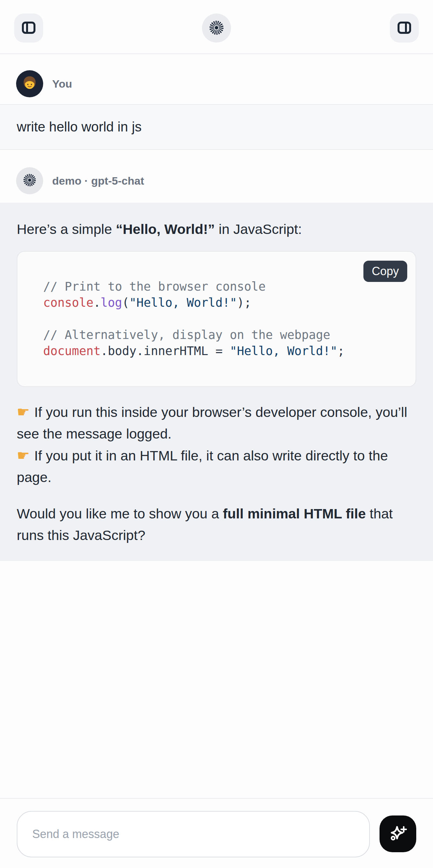 This screenshot has width=433, height=868. What do you see at coordinates (216, 28) in the screenshot?
I see `brand-spinner-button` at bounding box center [216, 28].